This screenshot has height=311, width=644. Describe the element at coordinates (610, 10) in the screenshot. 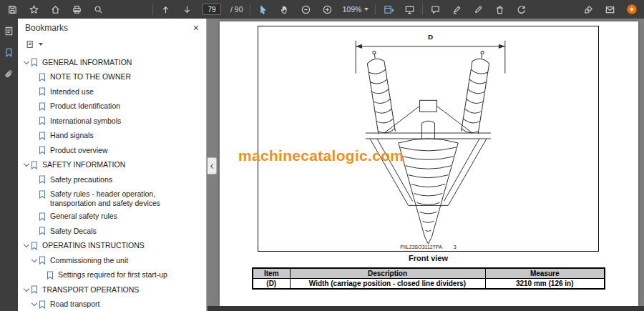

I see `mail-icon` at that location.